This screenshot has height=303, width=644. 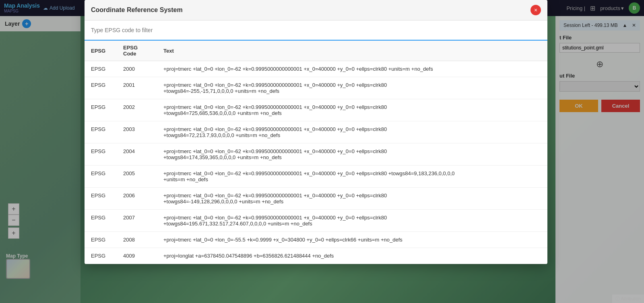 What do you see at coordinates (316, 10) in the screenshot?
I see `dialog-header: Coordinate Reference System ×` at bounding box center [316, 10].